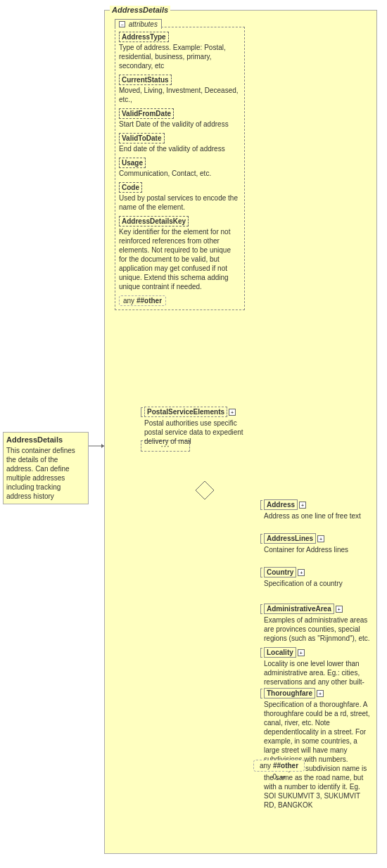 The height and width of the screenshot is (868, 387). I want to click on postal-label: PostalServiceElements, so click(186, 412).